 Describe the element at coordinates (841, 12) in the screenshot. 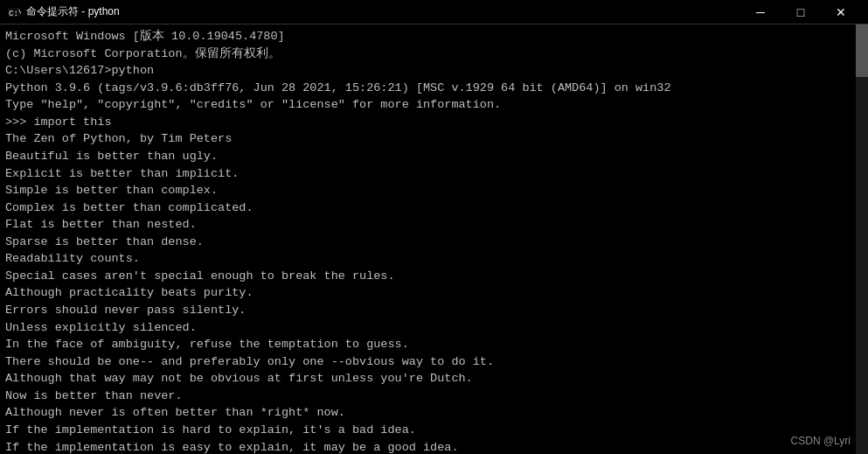

I see `close-button: ✕` at that location.